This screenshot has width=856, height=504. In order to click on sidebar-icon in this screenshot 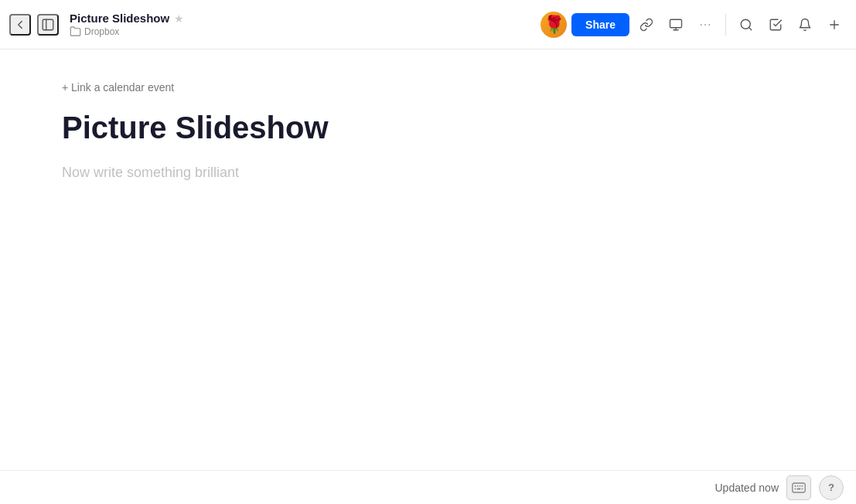, I will do `click(48, 25)`.